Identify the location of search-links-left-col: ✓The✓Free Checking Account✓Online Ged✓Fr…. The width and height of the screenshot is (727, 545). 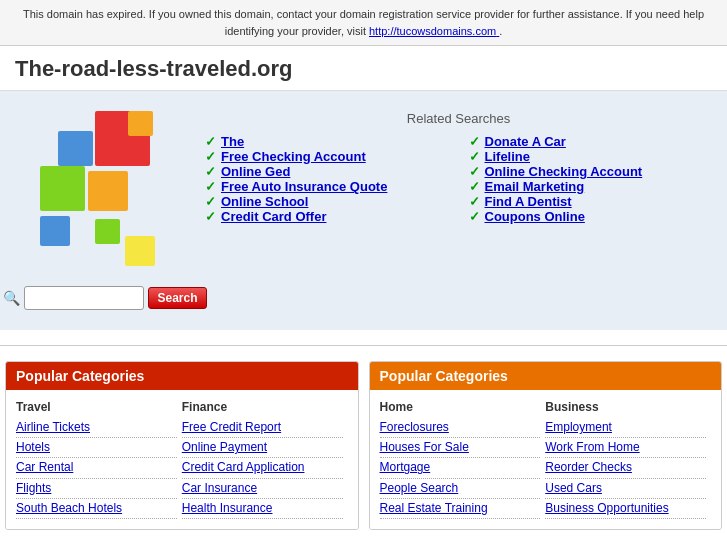
(327, 179).